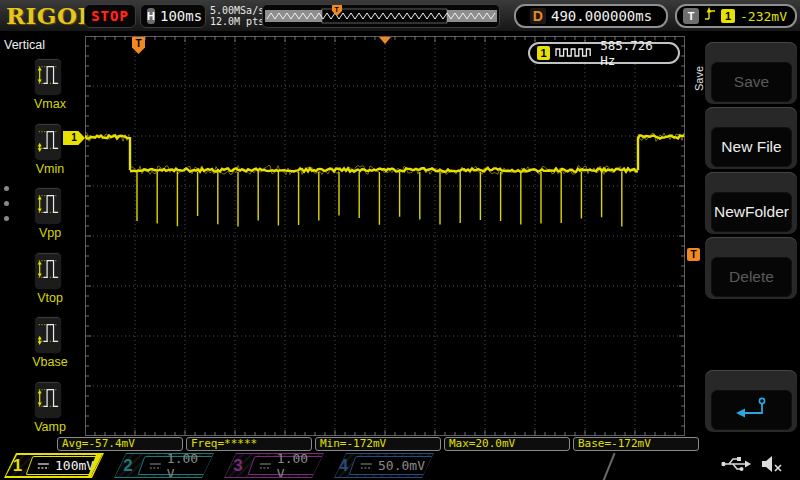 Image resolution: width=800 pixels, height=480 pixels. I want to click on menu-button-new-file: New File, so click(752, 147).